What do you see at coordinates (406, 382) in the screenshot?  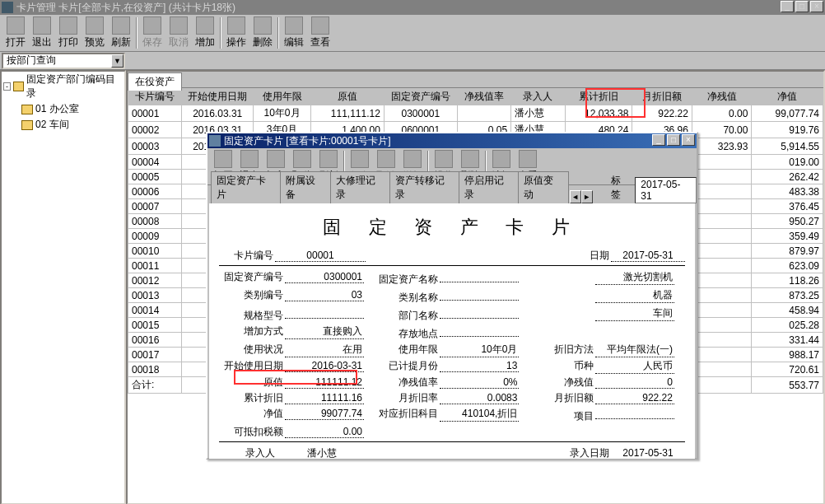 I see `field-label: 净残值率` at bounding box center [406, 382].